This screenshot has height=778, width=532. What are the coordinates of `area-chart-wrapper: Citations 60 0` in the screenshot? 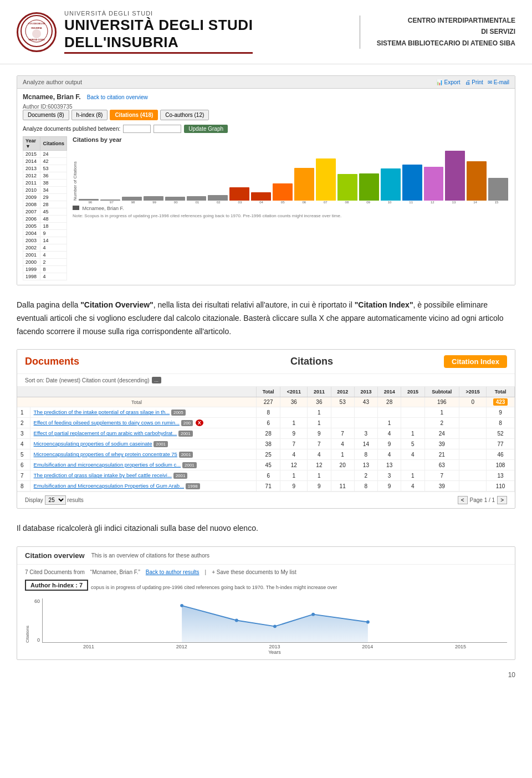 It's located at (266, 627).